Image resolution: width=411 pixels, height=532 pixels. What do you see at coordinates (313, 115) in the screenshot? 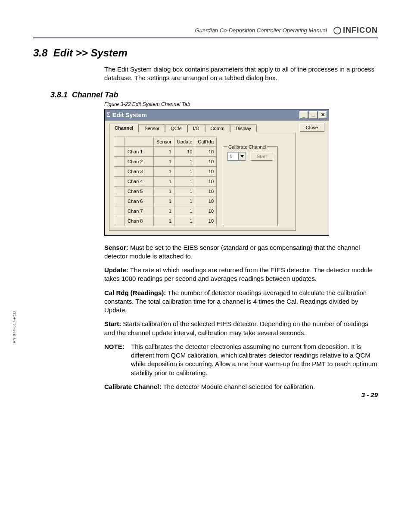
I see `maximize-button: □` at bounding box center [313, 115].